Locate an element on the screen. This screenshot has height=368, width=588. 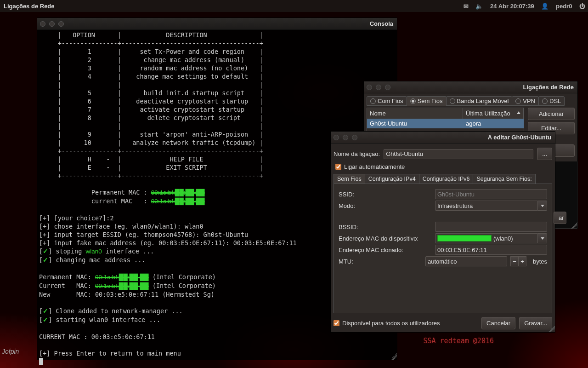
available-all-users-checkbox is located at coordinates (336, 323).